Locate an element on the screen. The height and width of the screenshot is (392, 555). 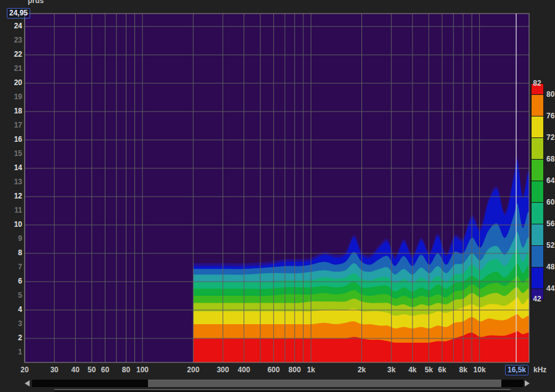
y-tick-label: 13 is located at coordinates (12, 182).